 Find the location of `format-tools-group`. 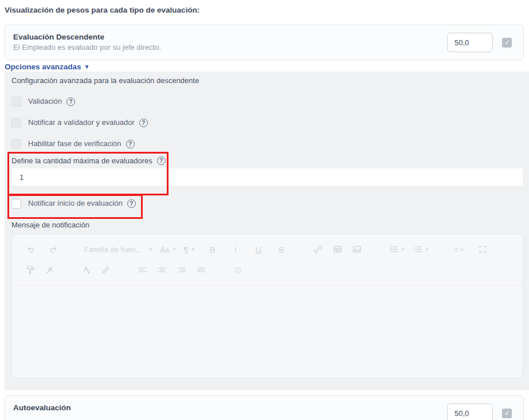

format-tools-group is located at coordinates (40, 270).